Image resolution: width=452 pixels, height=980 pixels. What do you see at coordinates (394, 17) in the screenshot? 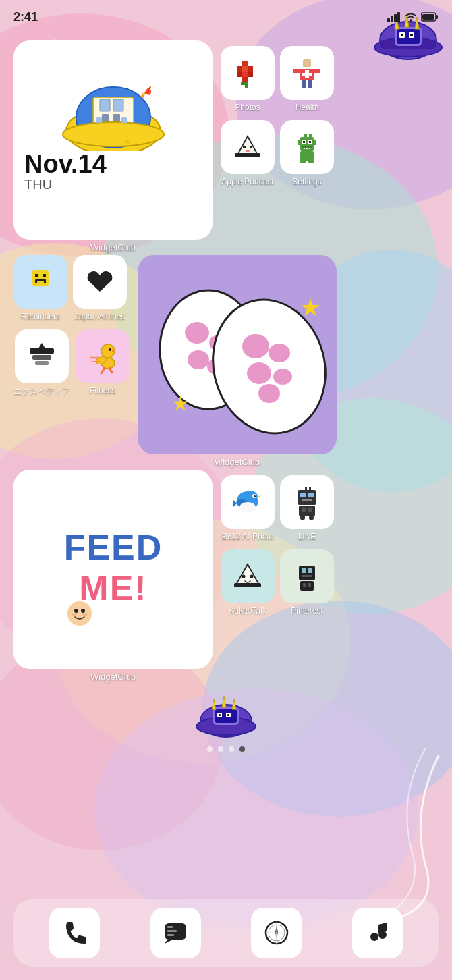
I see `signal-icon` at bounding box center [394, 17].